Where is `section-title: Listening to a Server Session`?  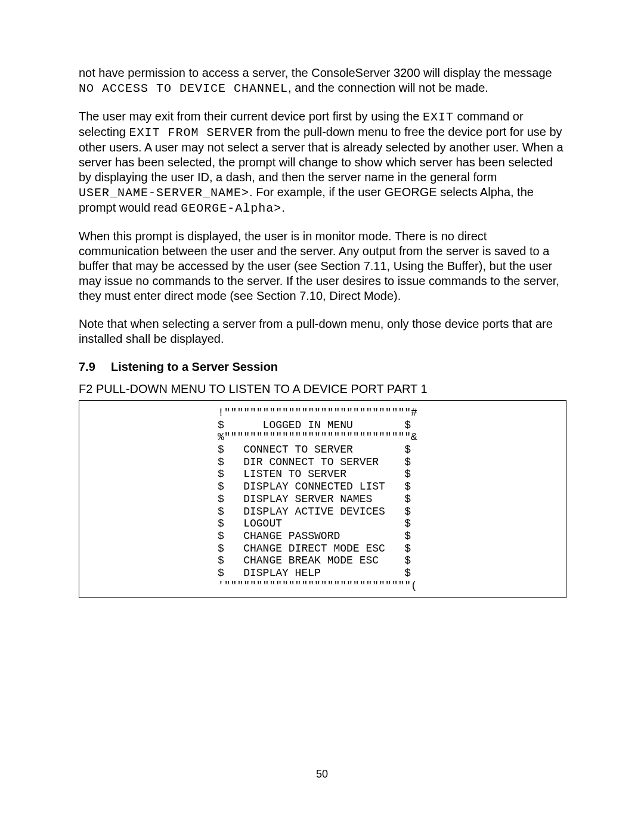 section-title: Listening to a Server Session is located at coordinates (194, 367).